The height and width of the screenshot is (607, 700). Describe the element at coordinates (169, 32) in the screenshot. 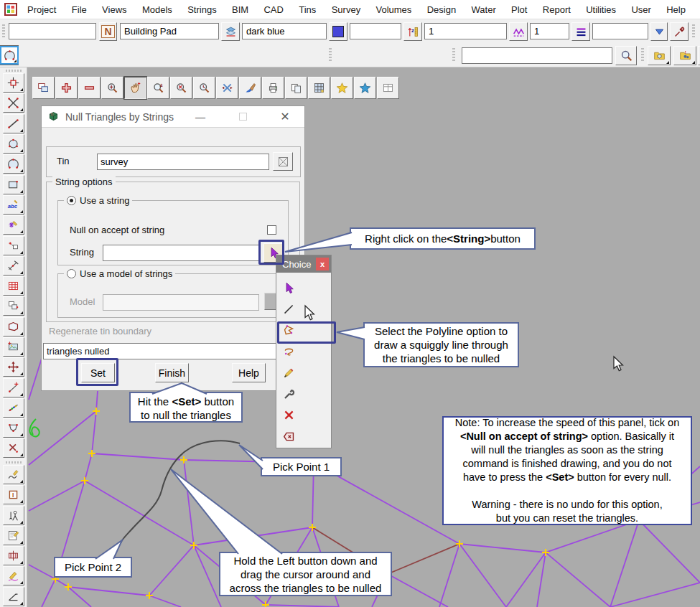

I see `model-field` at that location.